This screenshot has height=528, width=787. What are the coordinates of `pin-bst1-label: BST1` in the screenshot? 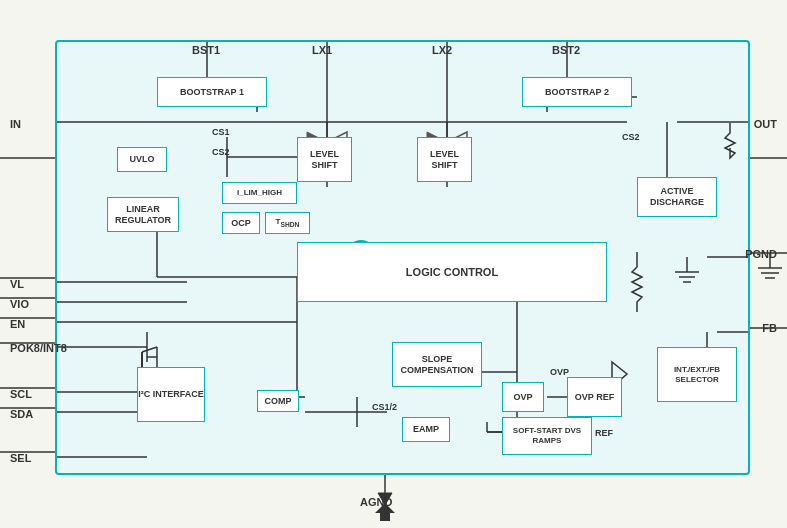 It's located at (206, 50).